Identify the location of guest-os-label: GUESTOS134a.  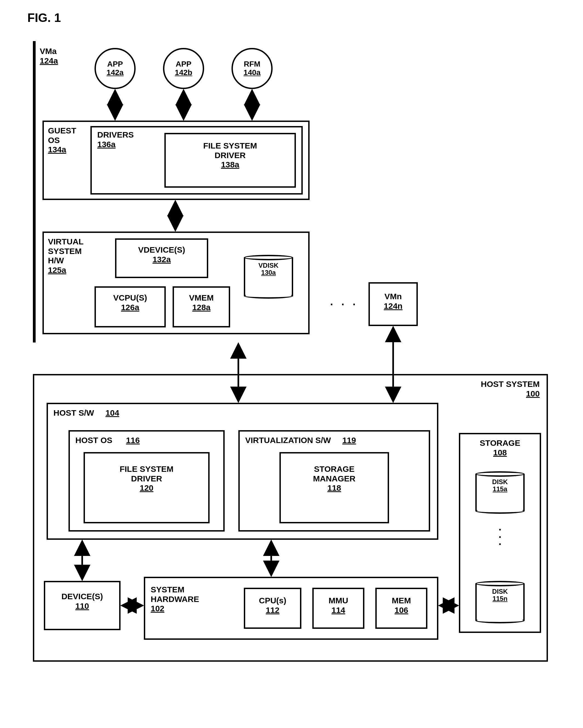
(67, 140).